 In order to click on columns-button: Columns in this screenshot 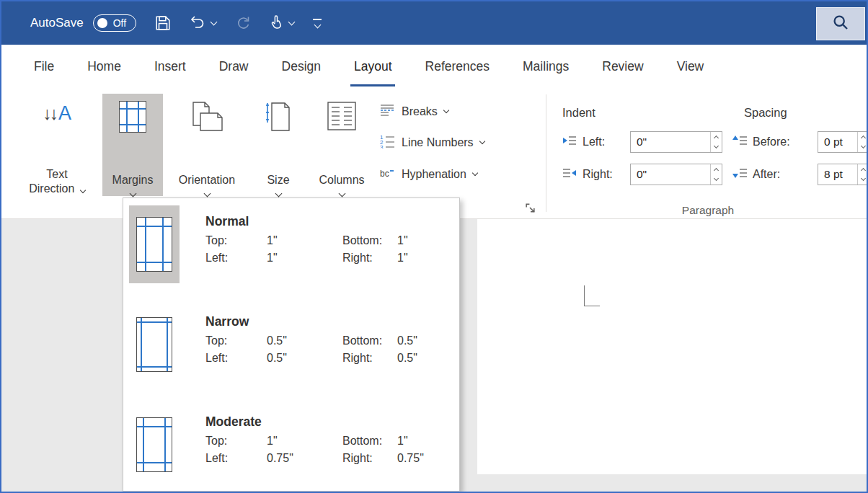, I will do `click(342, 145)`.